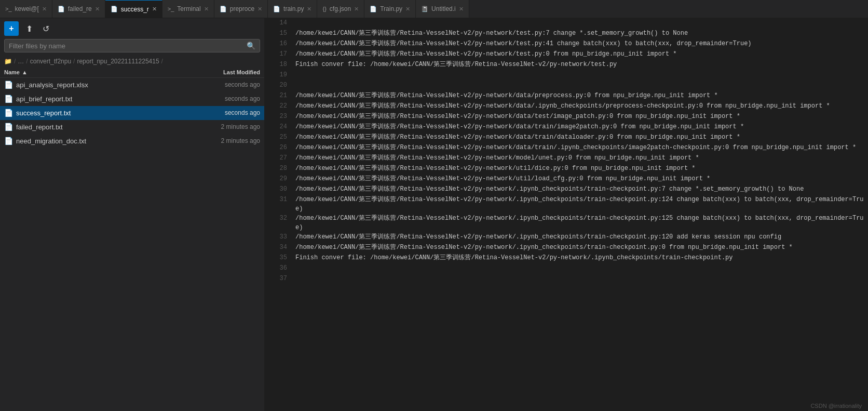 The image size is (868, 411). Describe the element at coordinates (134, 9) in the screenshot. I see `tab-success_r: 📄 success_r ✕` at that location.